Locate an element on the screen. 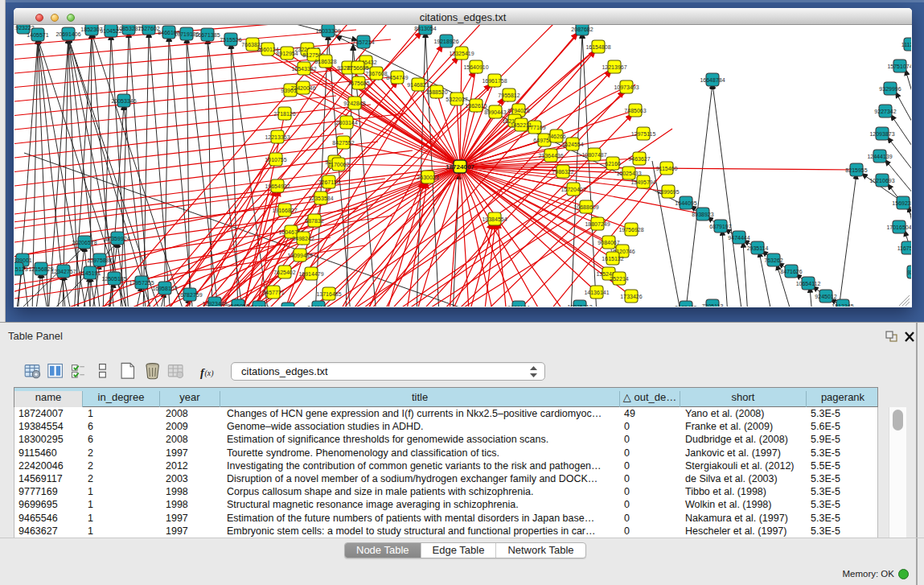 This screenshot has height=585, width=924. svg-text: 10654112 is located at coordinates (809, 283).